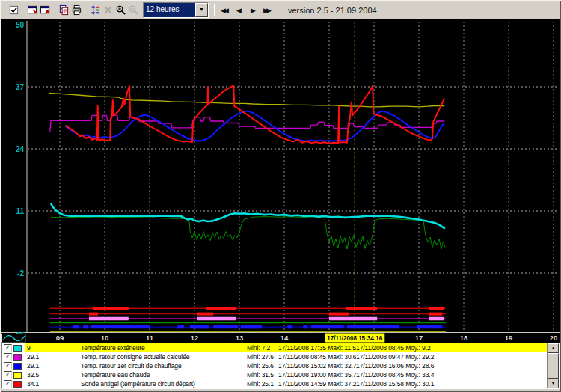 Image resolution: width=561 pixels, height=392 pixels. Describe the element at coordinates (239, 10) in the screenshot. I see `nav-prev-button: ◀` at that location.